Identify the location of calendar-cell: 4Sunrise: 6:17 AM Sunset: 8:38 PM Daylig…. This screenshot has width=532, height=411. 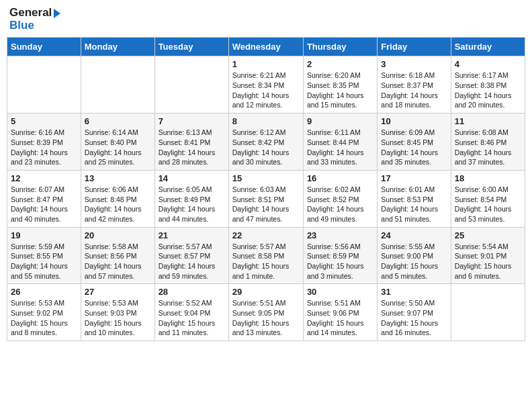
(488, 85).